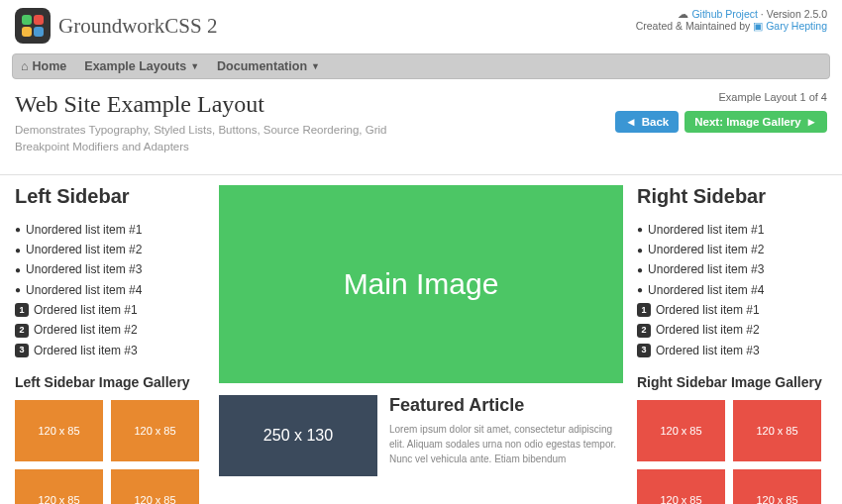 This screenshot has width=842, height=504. What do you see at coordinates (223, 139) in the screenshot?
I see `page-subtitle: Demonstrates Typography, Styled Lists, B…` at bounding box center [223, 139].